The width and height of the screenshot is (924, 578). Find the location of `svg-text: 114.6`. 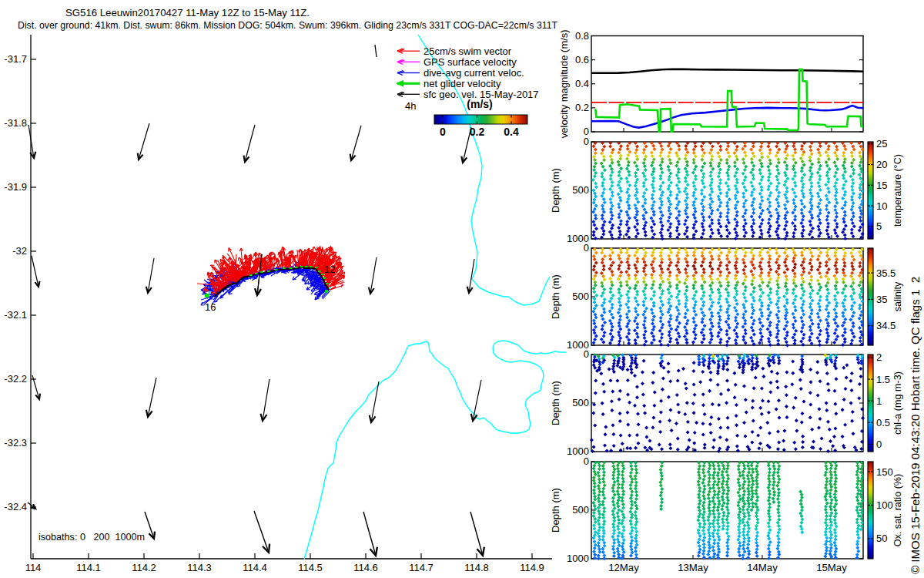

svg-text: 114.6 is located at coordinates (366, 567).